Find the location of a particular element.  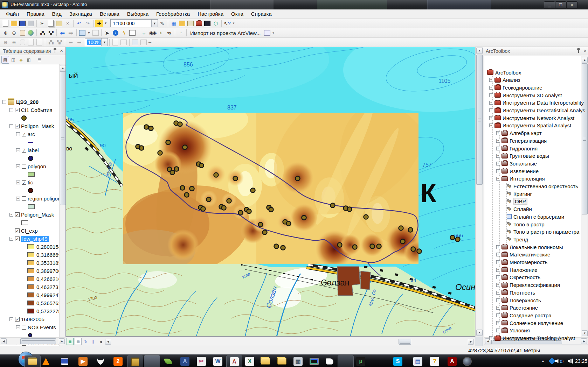

clock: 23:25 is located at coordinates (581, 361).